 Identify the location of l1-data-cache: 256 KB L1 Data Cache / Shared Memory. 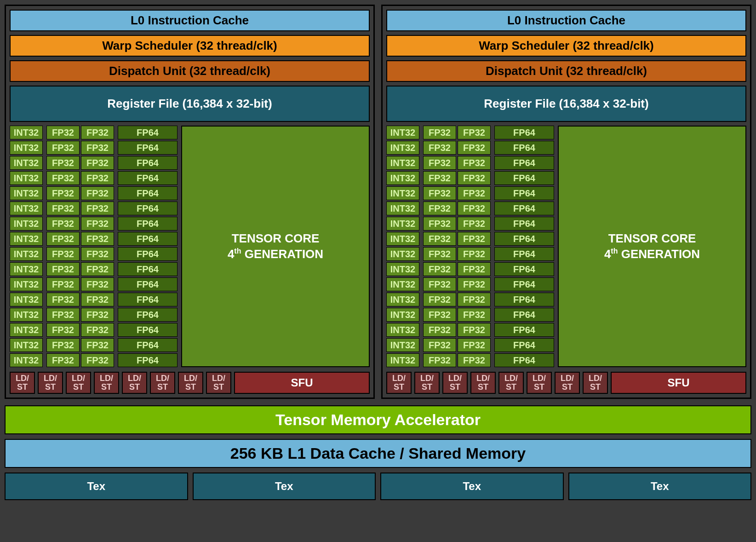
(378, 454).